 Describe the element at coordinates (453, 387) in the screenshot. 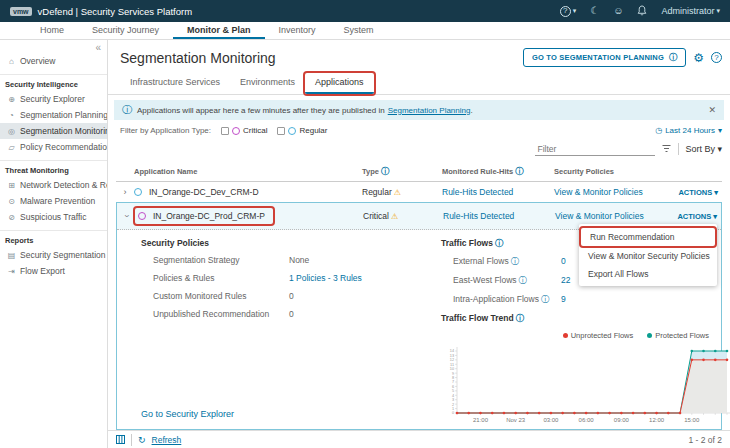

I see `svg-text: 6` at that location.